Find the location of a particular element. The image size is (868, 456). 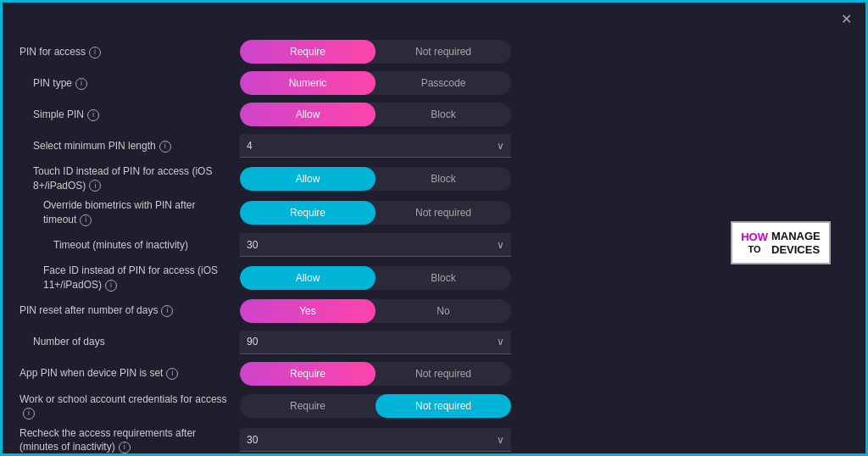

dropdown-min-pin-length: 4∨ is located at coordinates (376, 146).